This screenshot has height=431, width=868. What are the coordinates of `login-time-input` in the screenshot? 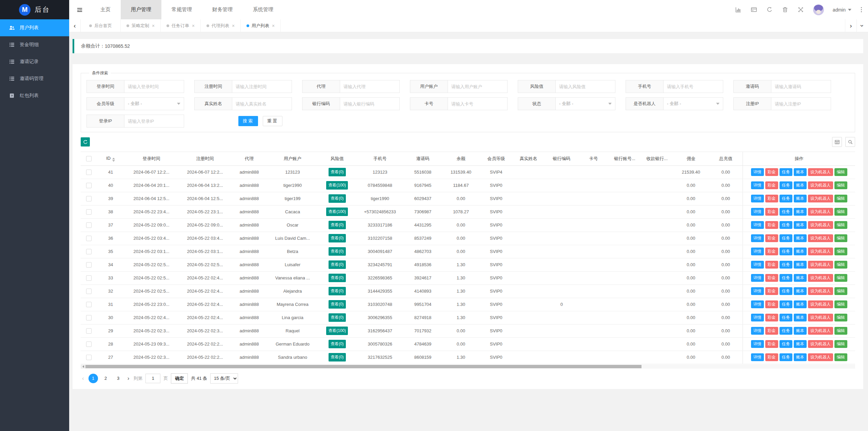 It's located at (154, 86).